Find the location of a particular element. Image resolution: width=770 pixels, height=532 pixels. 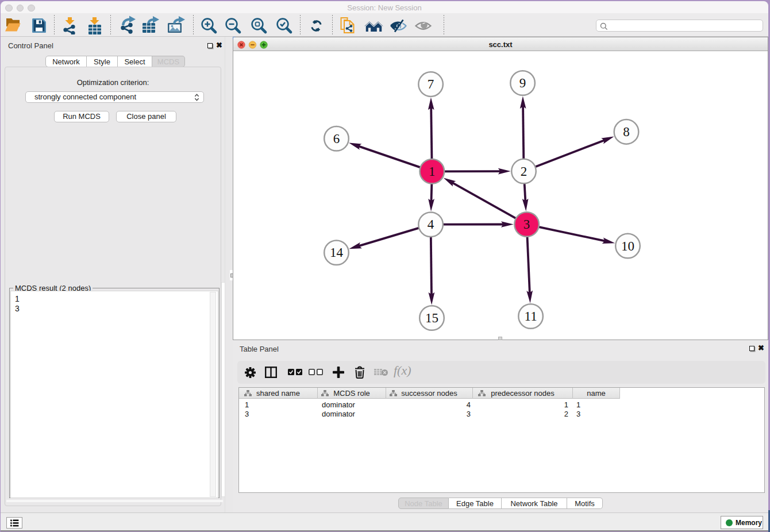

svg-text: 14 is located at coordinates (337, 253).